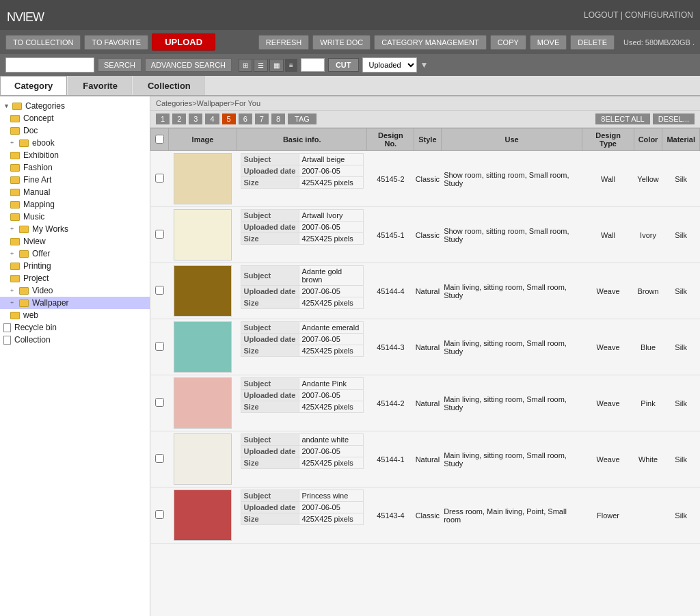 The image size is (700, 616). I want to click on page-2-button: 2, so click(179, 119).